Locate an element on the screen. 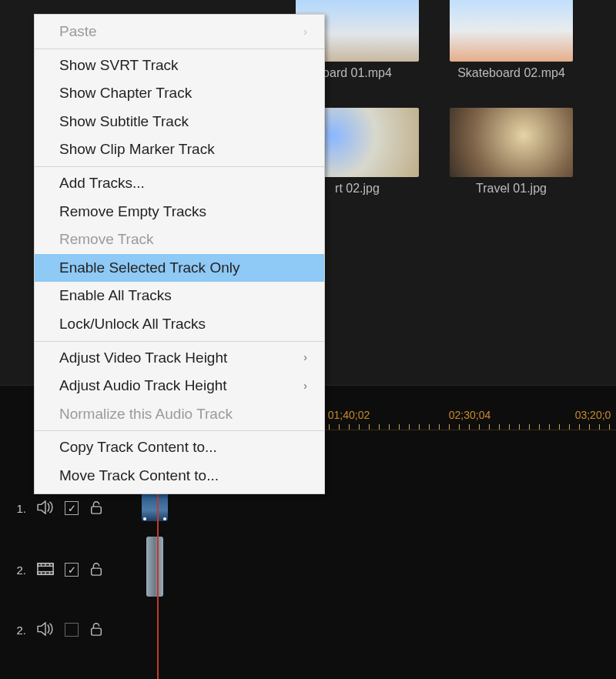  ruler-timecode: 03;20;0 is located at coordinates (593, 415).